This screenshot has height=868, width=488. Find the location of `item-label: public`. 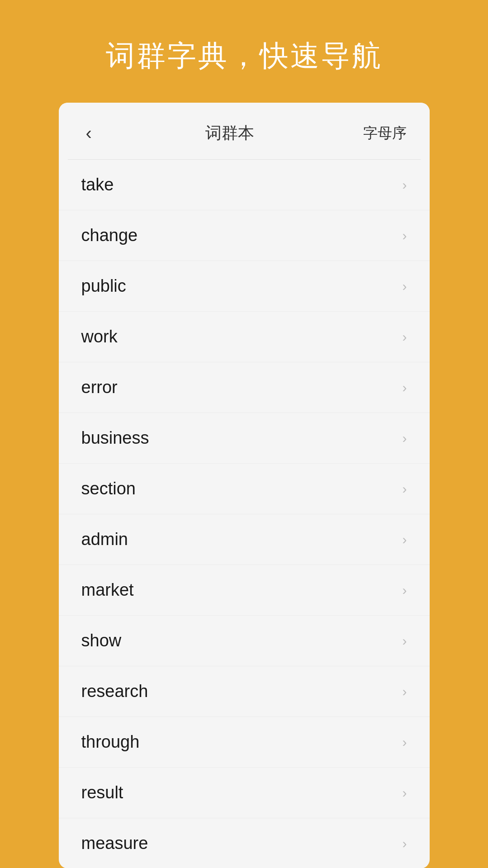

item-label: public is located at coordinates (104, 286).